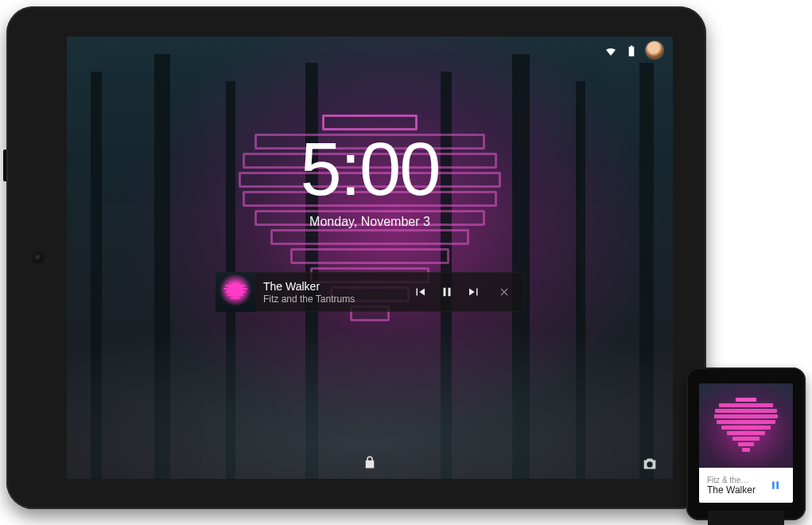  I want to click on media-title: The Walker, so click(334, 286).